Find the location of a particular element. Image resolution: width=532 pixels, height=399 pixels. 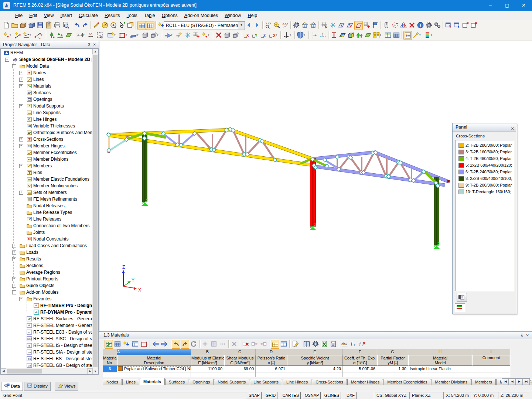

tree-item: Line Release Types is located at coordinates (52, 212).